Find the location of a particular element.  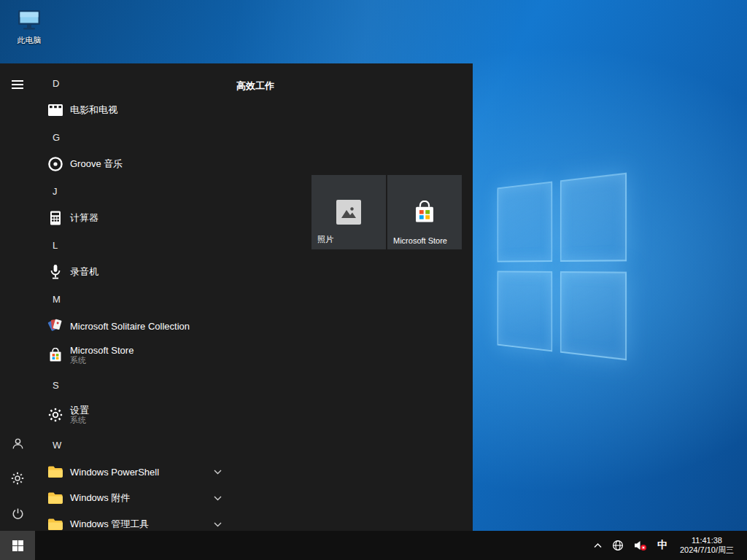

taskbar-clock: 11:41:38 2024/7/10/周三 is located at coordinates (707, 545).